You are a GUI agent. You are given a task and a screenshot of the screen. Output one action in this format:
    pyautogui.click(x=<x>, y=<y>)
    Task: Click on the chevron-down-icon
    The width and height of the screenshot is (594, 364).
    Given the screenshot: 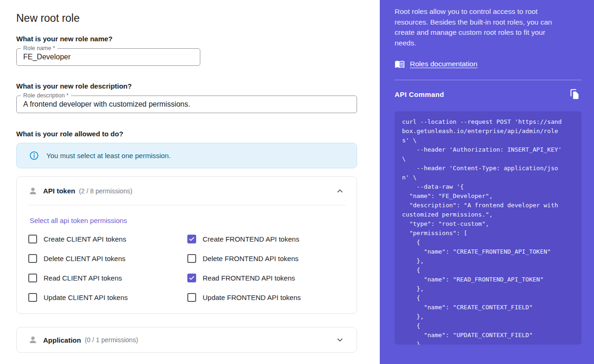 What is the action you would take?
    pyautogui.click(x=340, y=340)
    